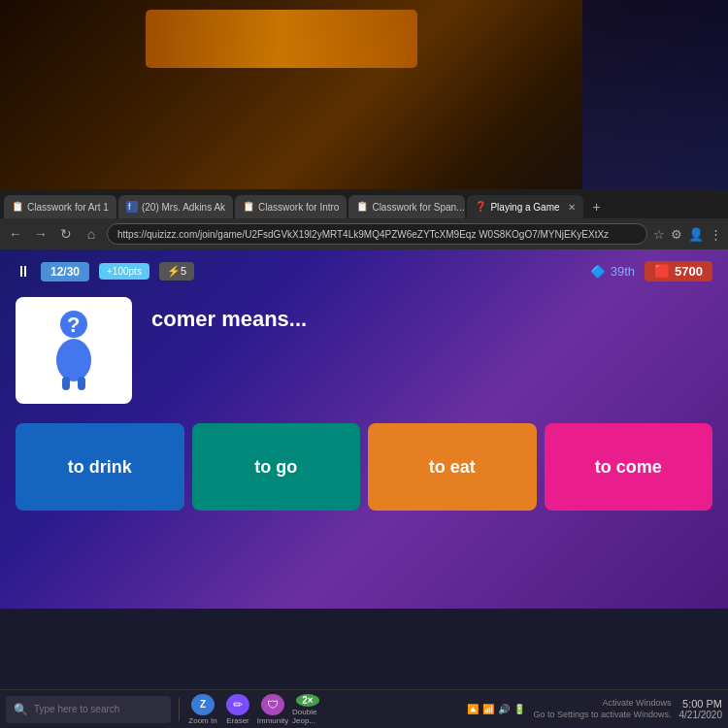 The image size is (728, 728). What do you see at coordinates (74, 350) in the screenshot?
I see `question-image-box: ?` at bounding box center [74, 350].